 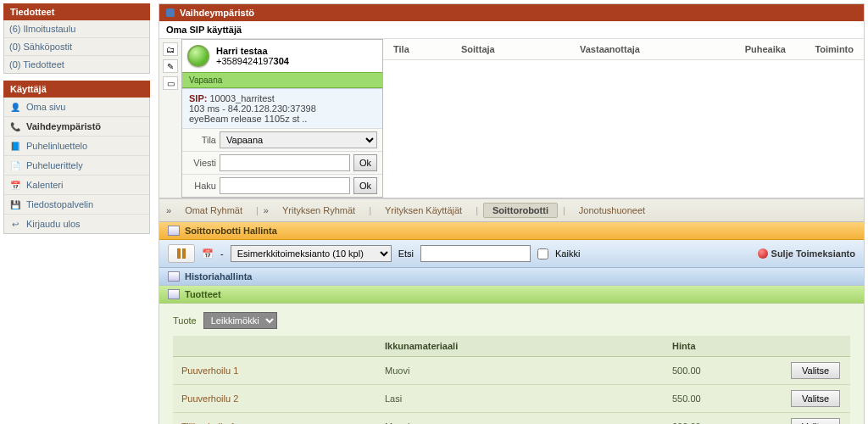 What do you see at coordinates (723, 419) in the screenshot?
I see `product-price: 600.00` at bounding box center [723, 419].